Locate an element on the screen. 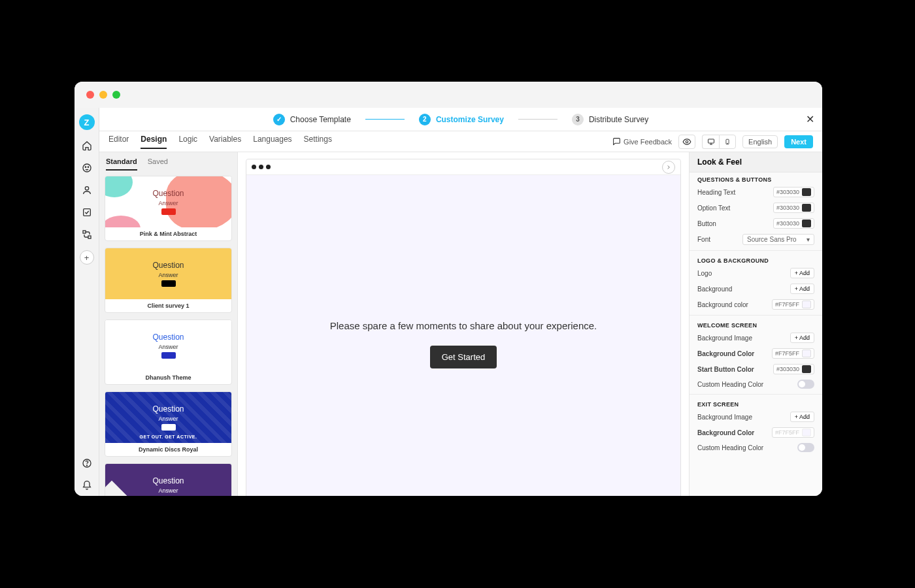 This screenshot has height=588, width=915. properties-panel: Look & Feel QUESTIONS & BUTTONS Heading … is located at coordinates (756, 324).